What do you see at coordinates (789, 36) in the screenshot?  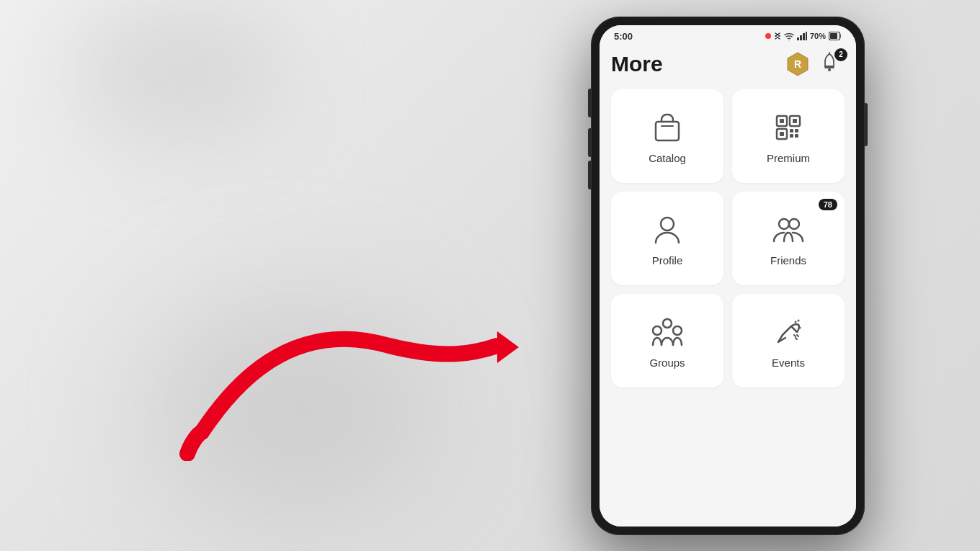 I see `wifi-icon` at bounding box center [789, 36].